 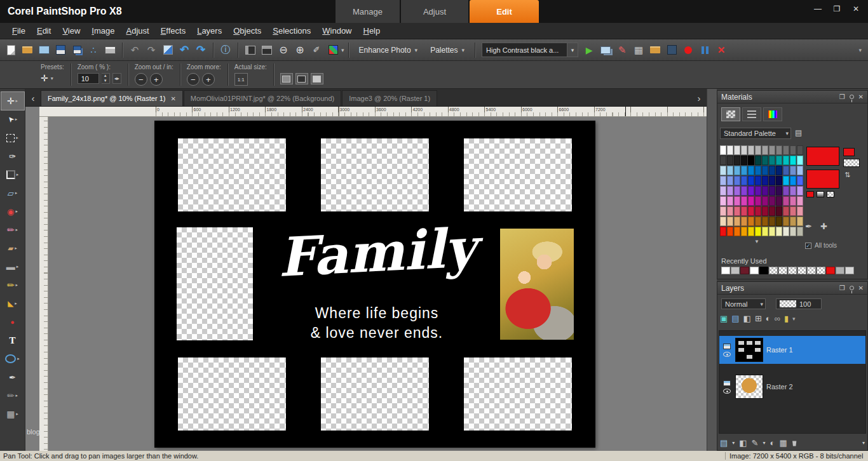 What do you see at coordinates (208, 79) in the screenshot?
I see `zoom-more-in-button: +` at bounding box center [208, 79].